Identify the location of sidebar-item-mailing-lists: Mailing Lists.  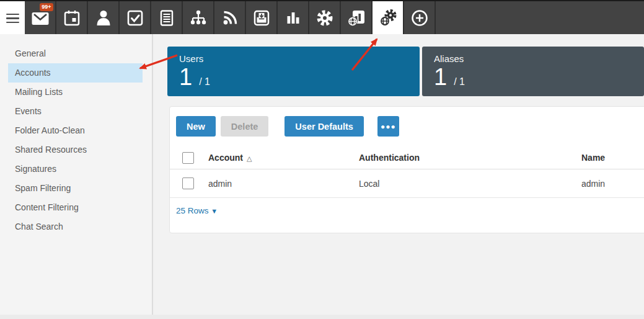
(76, 92).